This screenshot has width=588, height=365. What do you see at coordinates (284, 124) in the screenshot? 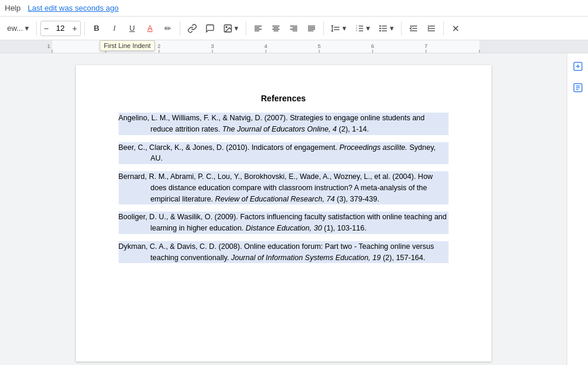
I see `reference-entry: Angelino, L. M., Williams, F. K., & Natv…` at bounding box center [284, 124].